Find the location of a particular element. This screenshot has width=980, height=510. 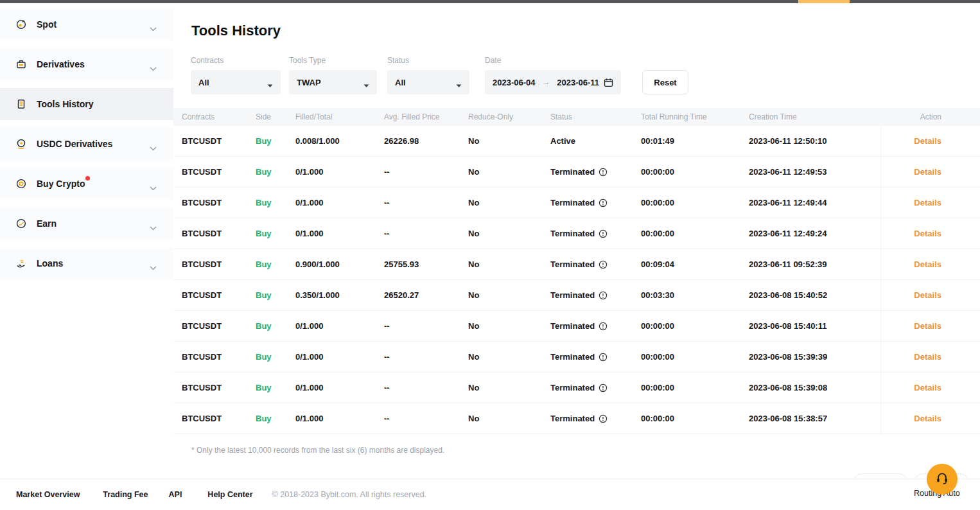

date-filter-label: Date is located at coordinates (564, 60).